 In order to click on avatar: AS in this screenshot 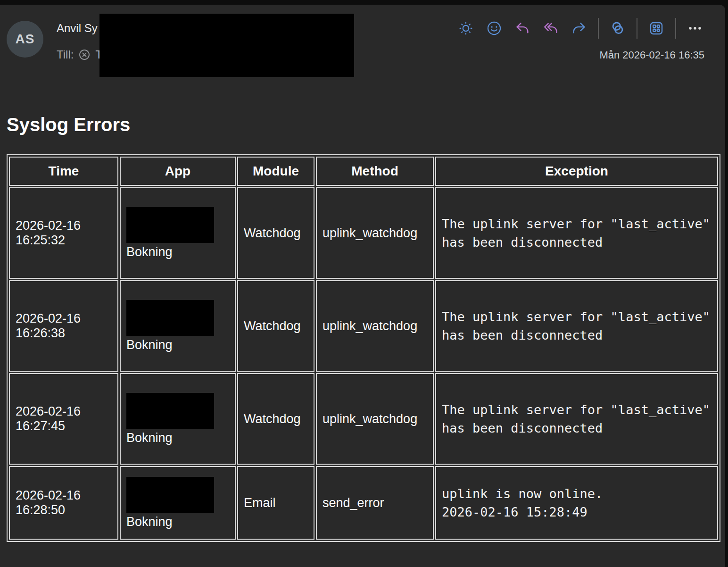, I will do `click(25, 39)`.